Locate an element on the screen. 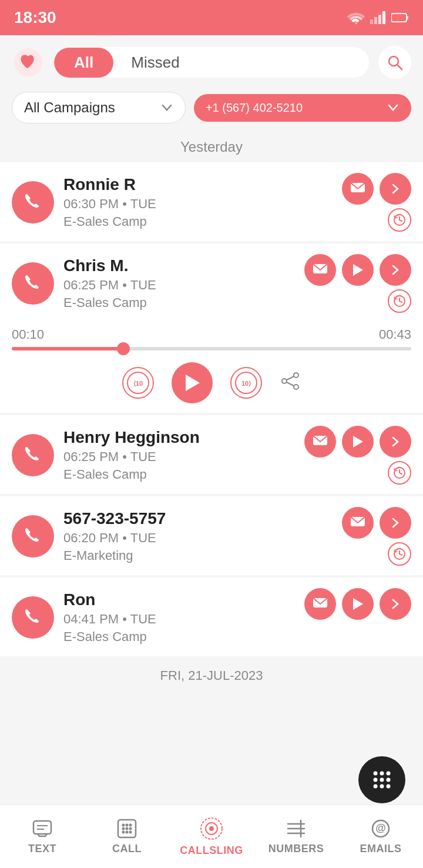 The image size is (423, 868). call-info-ronnie: Ronnie R 06:30 PM • TUE E-Sales Camp is located at coordinates (198, 202).